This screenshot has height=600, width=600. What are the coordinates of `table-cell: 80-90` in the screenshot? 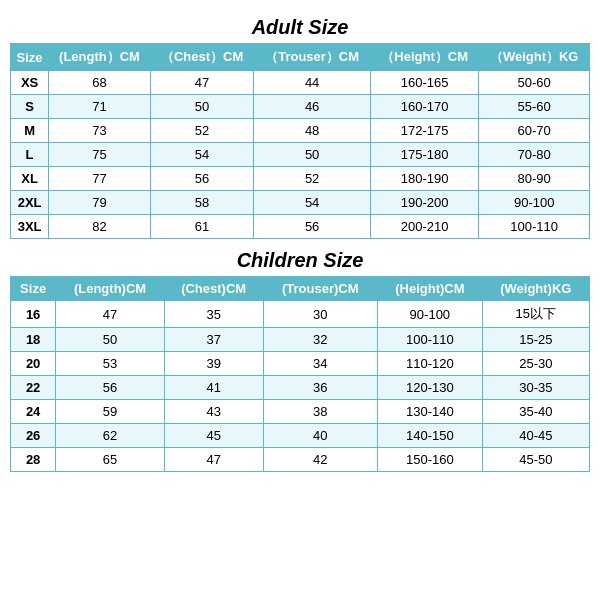 It's located at (534, 179).